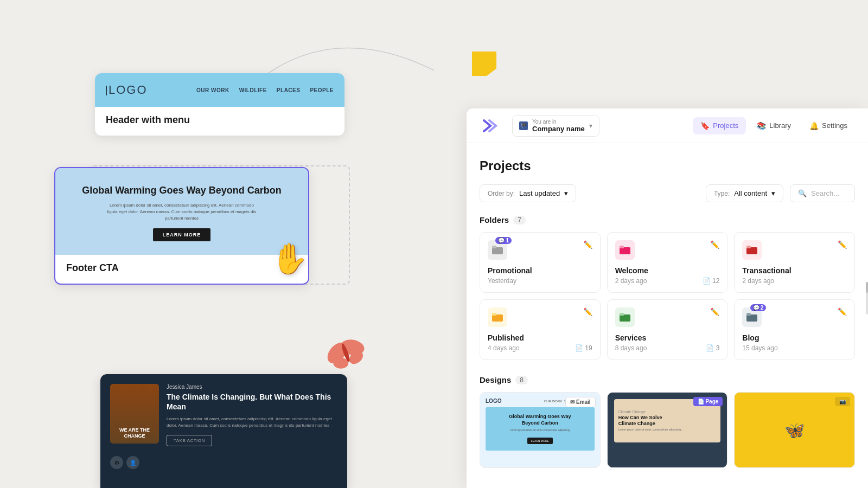 The height and width of the screenshot is (488, 868). I want to click on type-chevron: ▾, so click(774, 193).